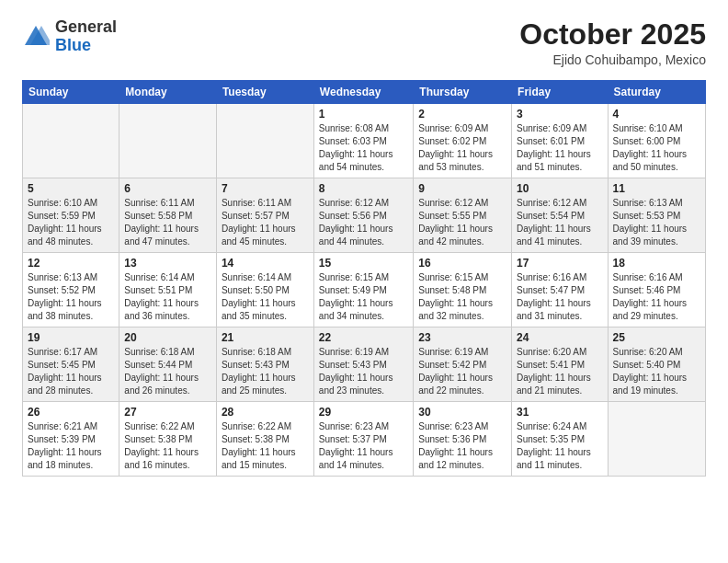 This screenshot has height=563, width=728. Describe the element at coordinates (463, 142) in the screenshot. I see `table-row: 2Sunrise: 6:09 AM Sunset: 6:02 PM Daylig…` at that location.